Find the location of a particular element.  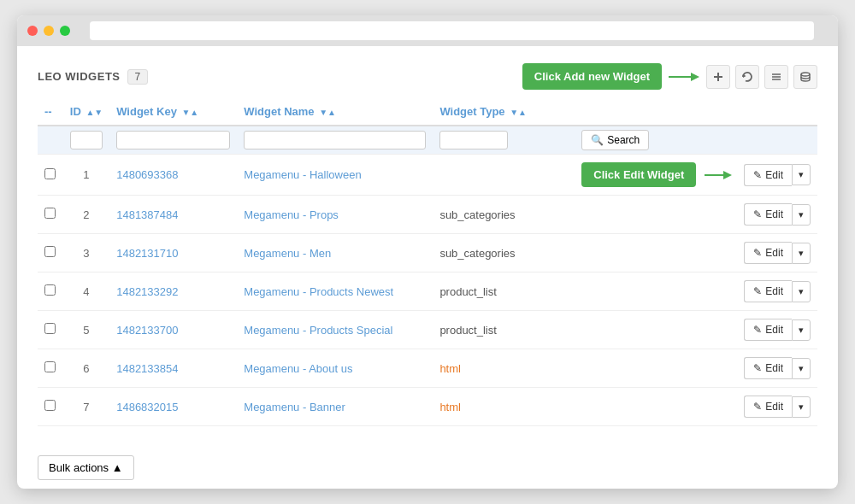

row1-name: Megamenu - Halloween is located at coordinates (335, 175).